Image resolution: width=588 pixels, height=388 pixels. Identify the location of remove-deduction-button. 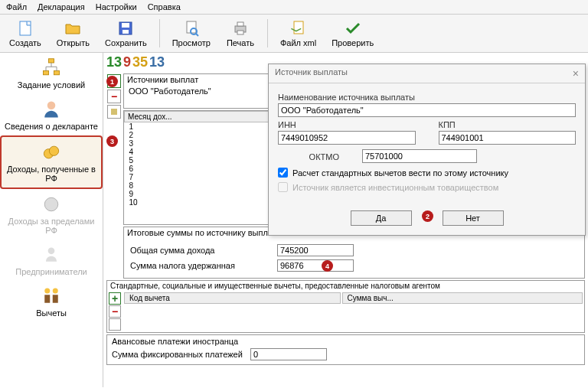
(115, 311).